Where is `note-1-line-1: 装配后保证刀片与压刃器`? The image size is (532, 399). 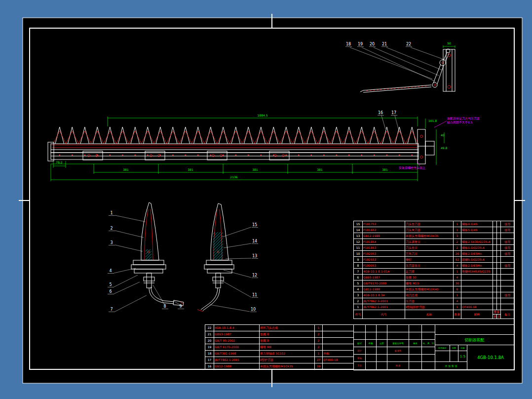 note-1-line-1: 装配后保证刀片与压刃器 is located at coordinates (463, 119).